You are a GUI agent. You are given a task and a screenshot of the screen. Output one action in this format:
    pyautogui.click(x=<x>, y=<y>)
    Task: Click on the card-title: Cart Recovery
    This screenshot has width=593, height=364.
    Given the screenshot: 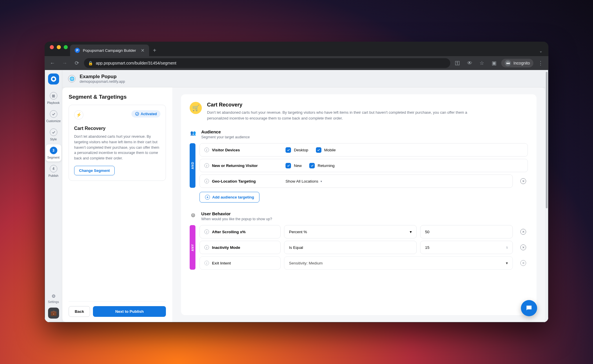 What is the action you would take?
    pyautogui.click(x=117, y=128)
    